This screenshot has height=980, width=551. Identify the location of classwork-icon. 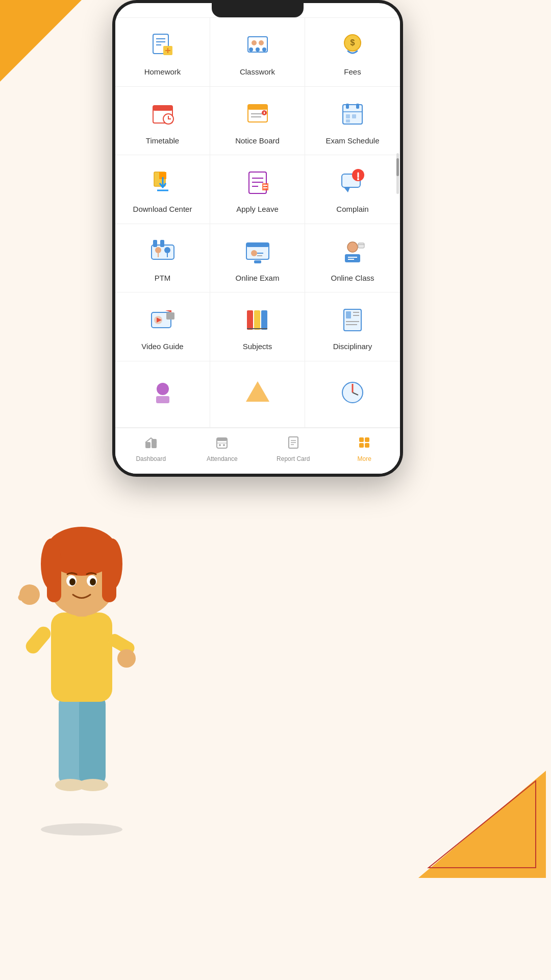
(258, 45).